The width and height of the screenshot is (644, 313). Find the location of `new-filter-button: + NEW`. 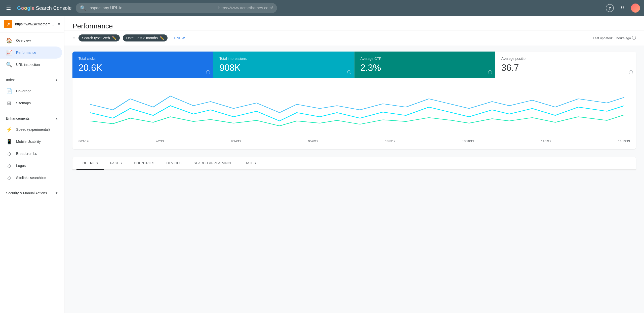

new-filter-button: + NEW is located at coordinates (179, 38).